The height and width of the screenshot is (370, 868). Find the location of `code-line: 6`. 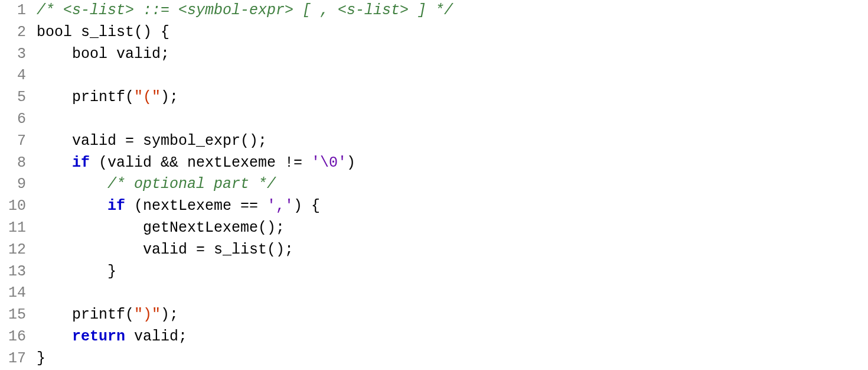

code-line: 6 is located at coordinates (434, 119).